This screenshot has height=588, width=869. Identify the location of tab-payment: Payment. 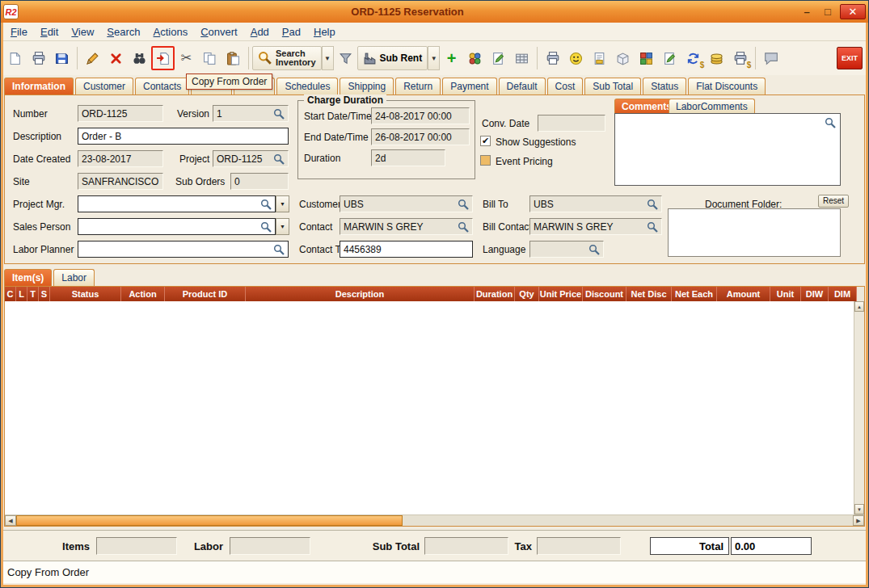
(469, 86).